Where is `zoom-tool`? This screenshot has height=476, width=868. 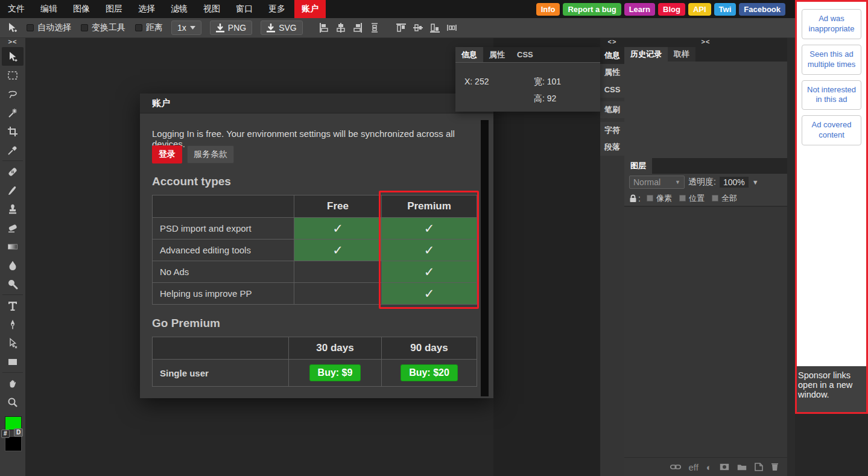 zoom-tool is located at coordinates (13, 402).